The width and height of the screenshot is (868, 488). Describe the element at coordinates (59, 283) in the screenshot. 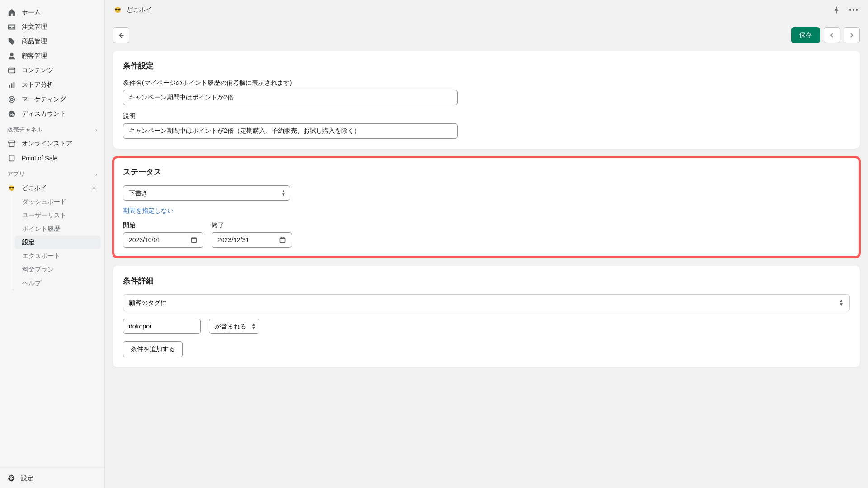

I see `sidebar-subitem-help: ヘルプ` at that location.